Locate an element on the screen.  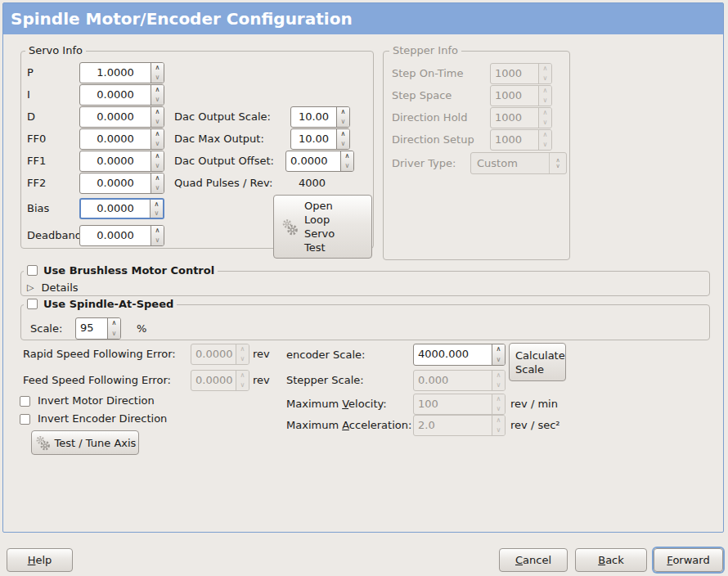
use-brushless-checkbox is located at coordinates (33, 270).